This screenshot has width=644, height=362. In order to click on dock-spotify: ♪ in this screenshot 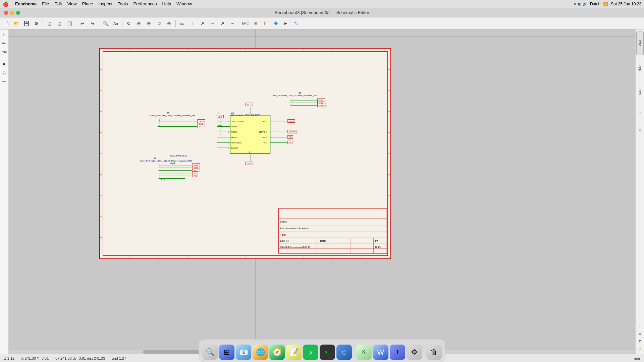, I will do `click(311, 352)`.